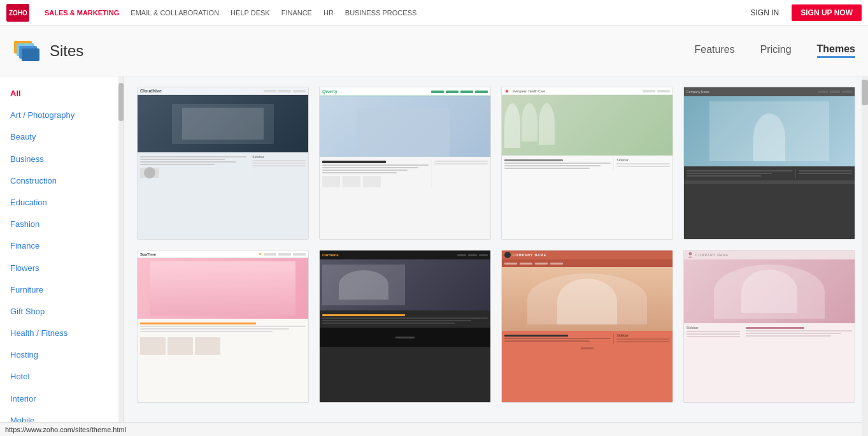 The width and height of the screenshot is (868, 436). What do you see at coordinates (405, 326) in the screenshot?
I see `theme-thumbnail-carmena: Carmena` at bounding box center [405, 326].